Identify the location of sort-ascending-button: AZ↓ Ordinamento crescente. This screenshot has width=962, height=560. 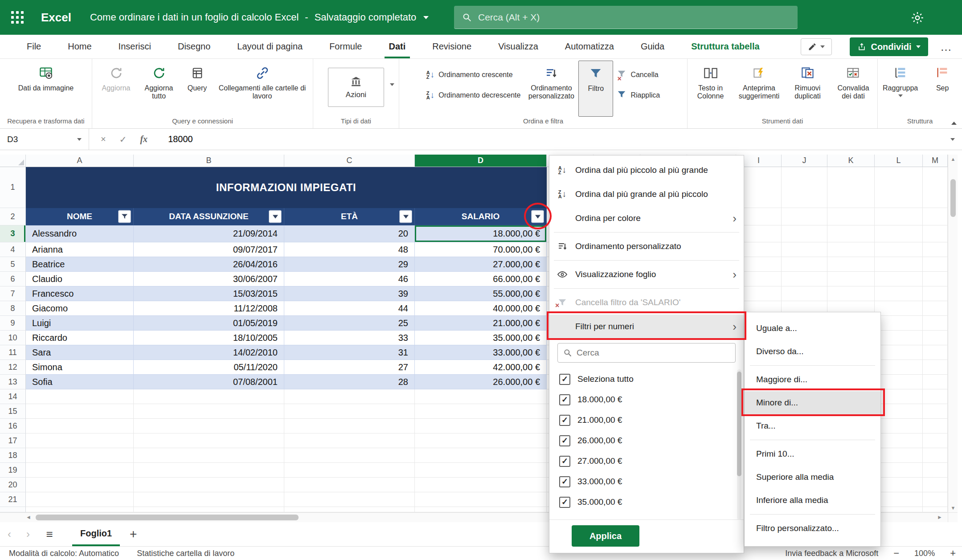
(474, 75).